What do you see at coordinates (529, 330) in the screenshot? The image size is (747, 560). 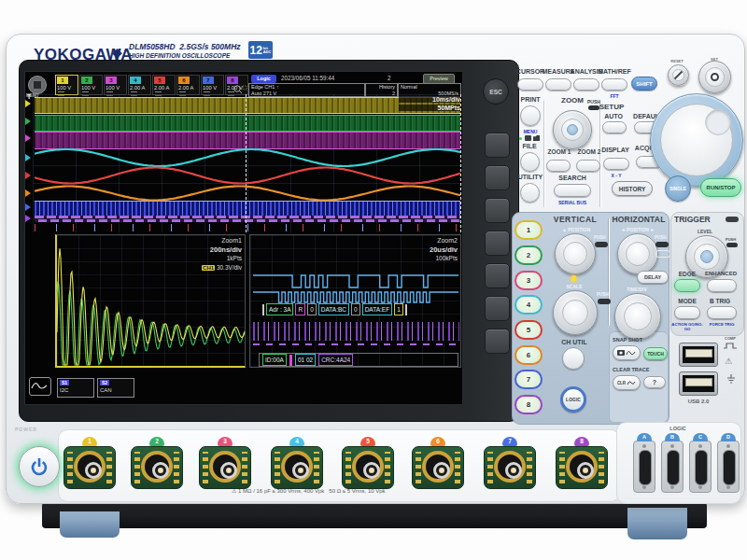 I see `channel-button: 5` at bounding box center [529, 330].